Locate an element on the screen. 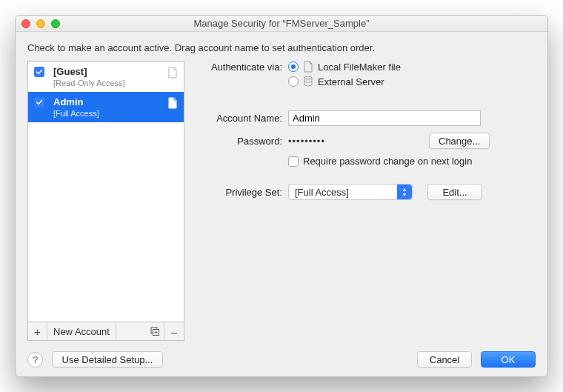 The width and height of the screenshot is (563, 392). accounts-toolbar: + New Account – is located at coordinates (106, 331).